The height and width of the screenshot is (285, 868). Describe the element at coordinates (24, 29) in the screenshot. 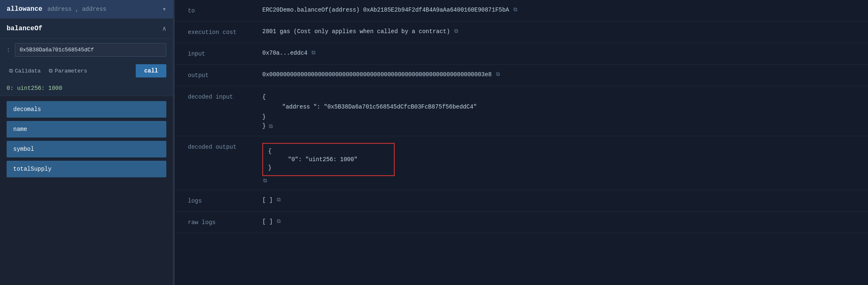

I see `balanceof-title: balanceOf` at that location.